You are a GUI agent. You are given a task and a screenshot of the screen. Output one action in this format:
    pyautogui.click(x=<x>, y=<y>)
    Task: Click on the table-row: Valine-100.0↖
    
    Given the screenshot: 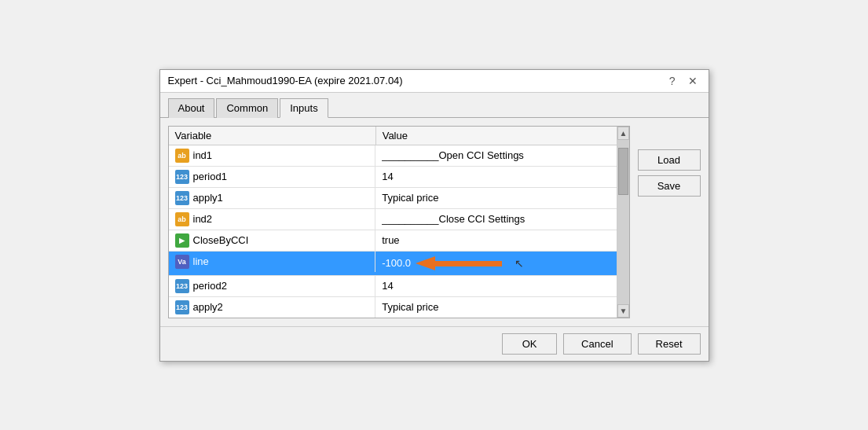 What is the action you would take?
    pyautogui.click(x=399, y=263)
    